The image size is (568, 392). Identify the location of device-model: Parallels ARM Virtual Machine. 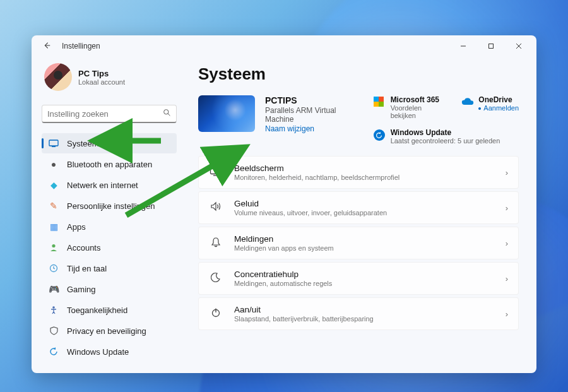
(314, 115).